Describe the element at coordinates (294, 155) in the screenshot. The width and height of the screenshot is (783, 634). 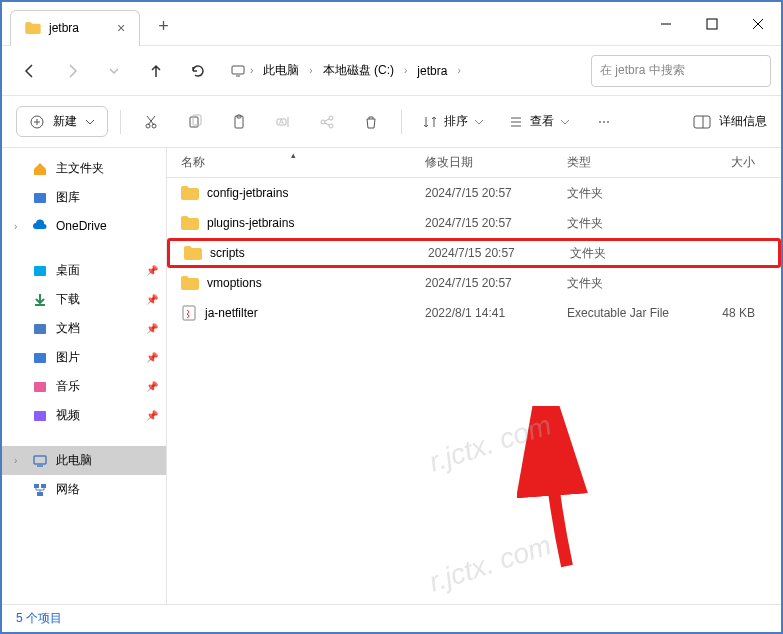
I see `sort-indicator-icon: ▴` at that location.